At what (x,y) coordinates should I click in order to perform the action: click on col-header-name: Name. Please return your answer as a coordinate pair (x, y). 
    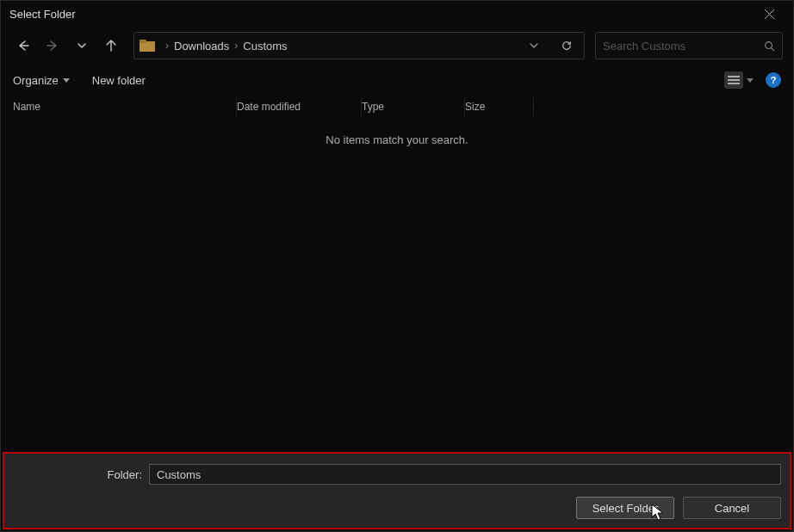
    Looking at the image, I should click on (125, 107).